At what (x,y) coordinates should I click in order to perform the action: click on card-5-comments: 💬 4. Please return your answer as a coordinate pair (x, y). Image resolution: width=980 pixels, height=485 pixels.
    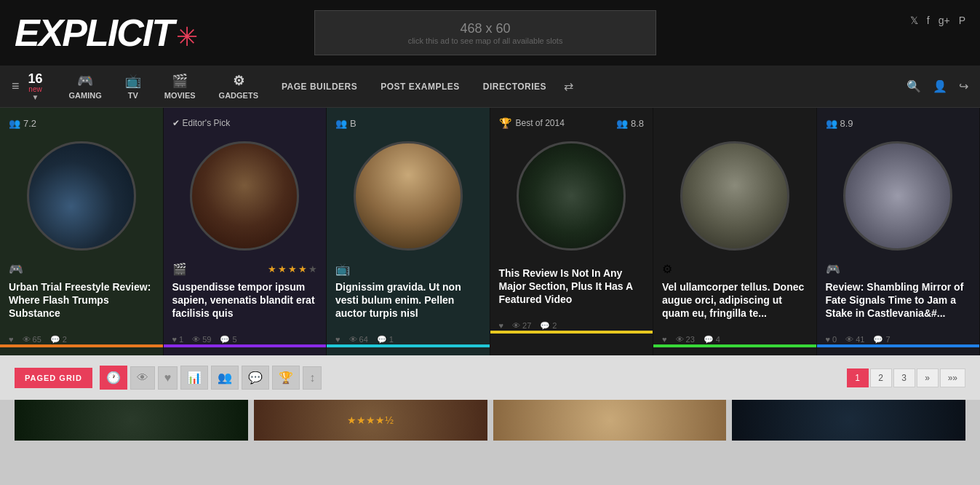
    Looking at the image, I should click on (712, 339).